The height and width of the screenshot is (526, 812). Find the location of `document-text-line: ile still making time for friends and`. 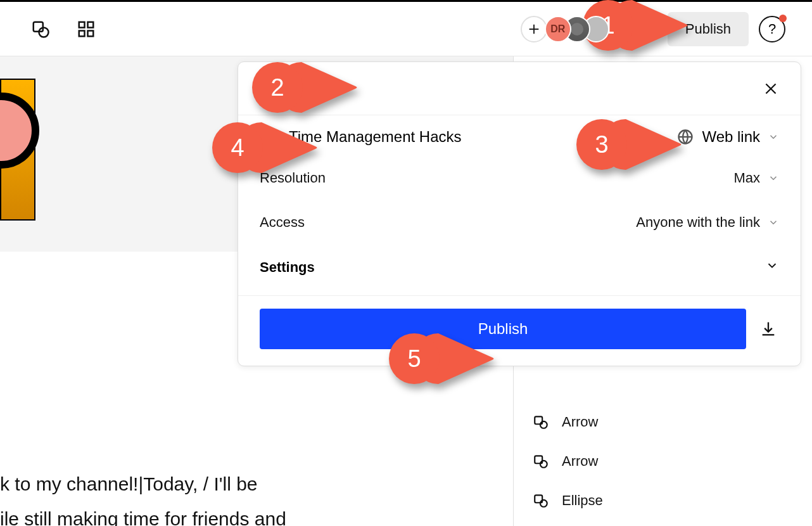

document-text-line: ile still making time for friends and is located at coordinates (143, 517).